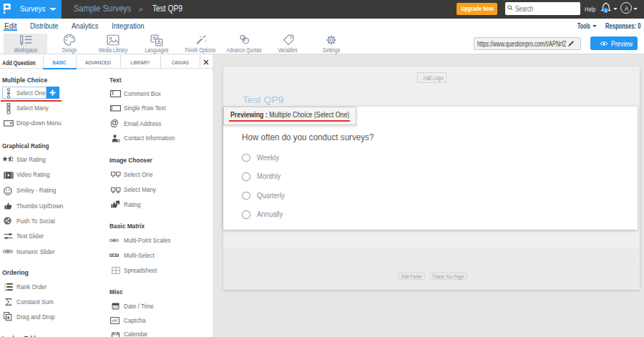 Image resolution: width=644 pixels, height=337 pixels. What do you see at coordinates (116, 308) in the screenshot?
I see `svg-text: 123` at bounding box center [116, 308].